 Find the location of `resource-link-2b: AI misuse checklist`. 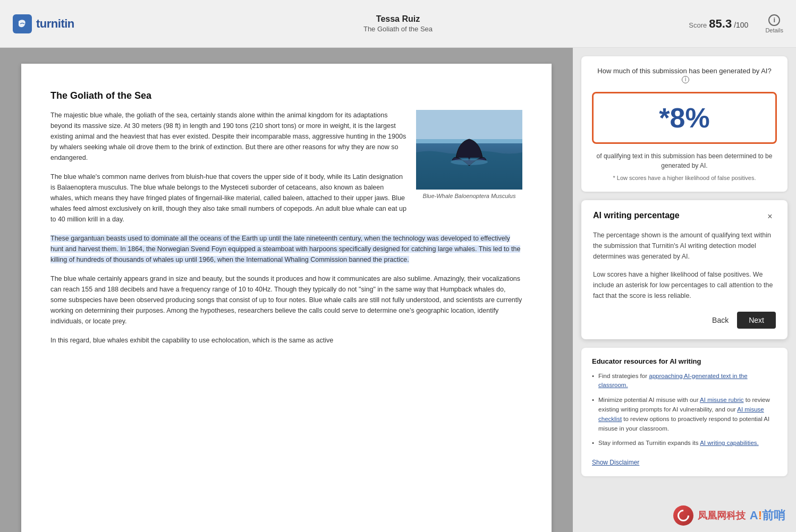

resource-link-2b: AI misuse checklist is located at coordinates (681, 414).